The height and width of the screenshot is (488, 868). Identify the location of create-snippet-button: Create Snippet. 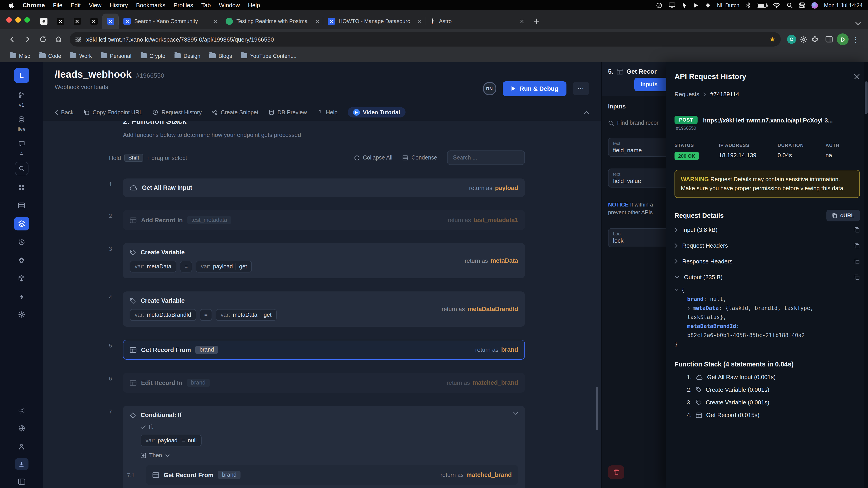
(235, 112).